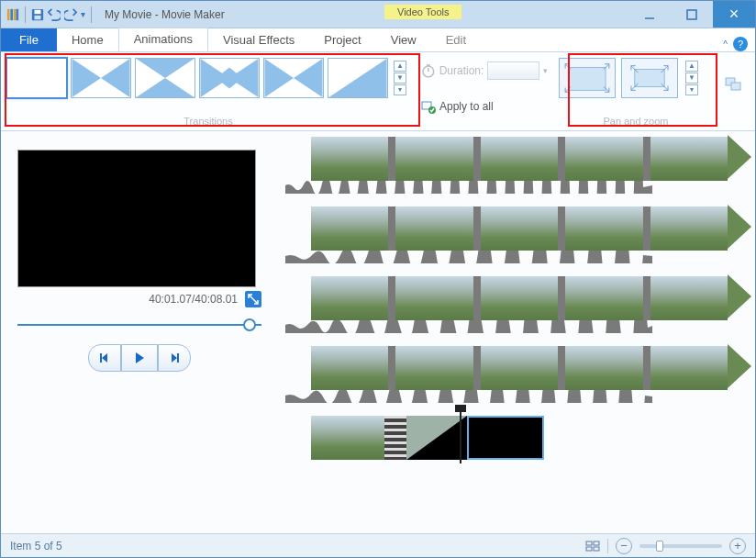 This screenshot has height=558, width=756. Describe the element at coordinates (681, 546) in the screenshot. I see `zoom-slider` at that location.